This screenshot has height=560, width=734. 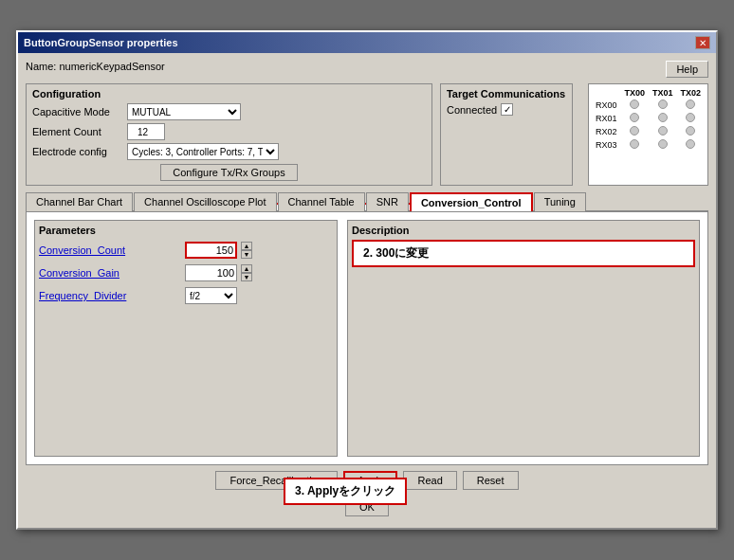 What do you see at coordinates (367, 43) in the screenshot?
I see `title-bar: ButtonGroupSensor properties ✕` at bounding box center [367, 43].